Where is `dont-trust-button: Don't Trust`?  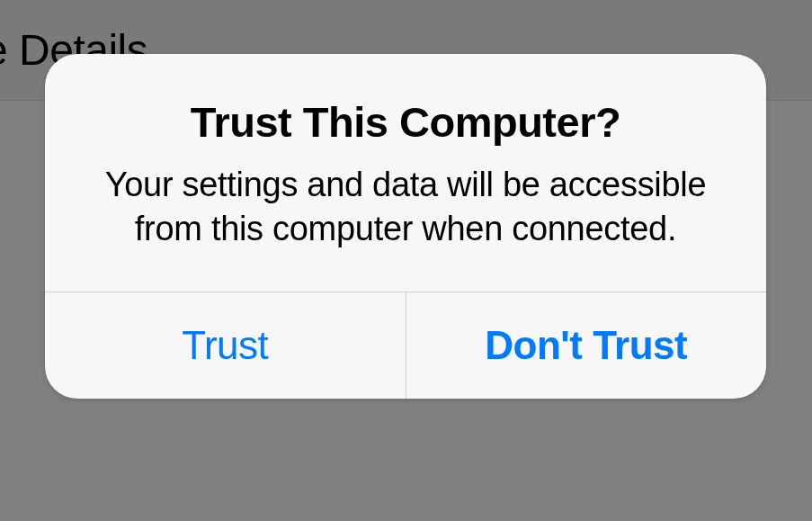
dont-trust-button: Don't Trust is located at coordinates (586, 346).